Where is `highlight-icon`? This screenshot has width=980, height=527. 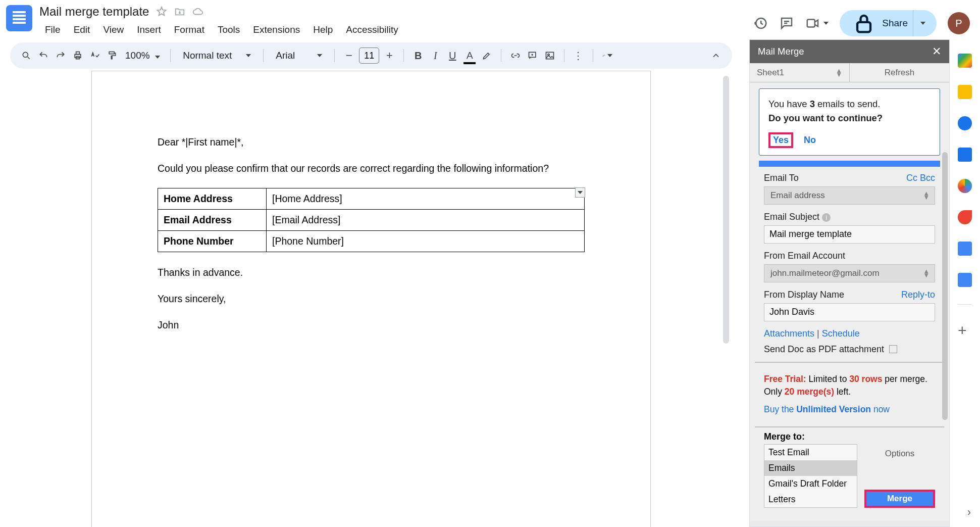 highlight-icon is located at coordinates (487, 56).